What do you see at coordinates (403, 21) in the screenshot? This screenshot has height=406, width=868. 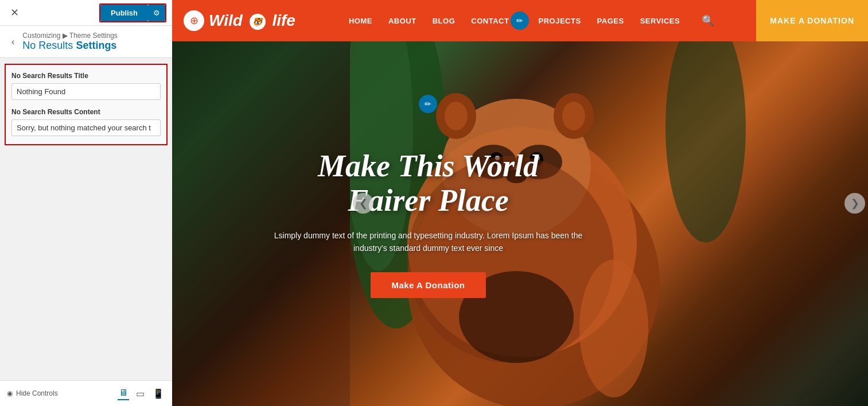 I see `nav-about: ABOUT` at bounding box center [403, 21].